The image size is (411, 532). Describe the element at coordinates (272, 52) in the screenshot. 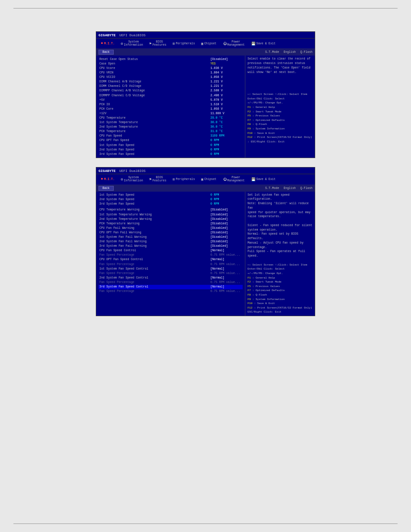

I see `stmode-label-1: S.T.Mode` at that location.